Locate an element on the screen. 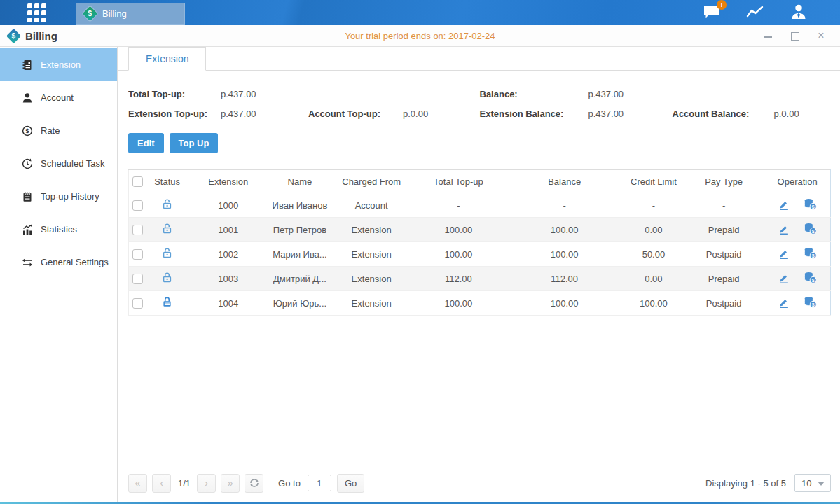 The width and height of the screenshot is (840, 504). account-balance-value: p.0.00 is located at coordinates (803, 113).